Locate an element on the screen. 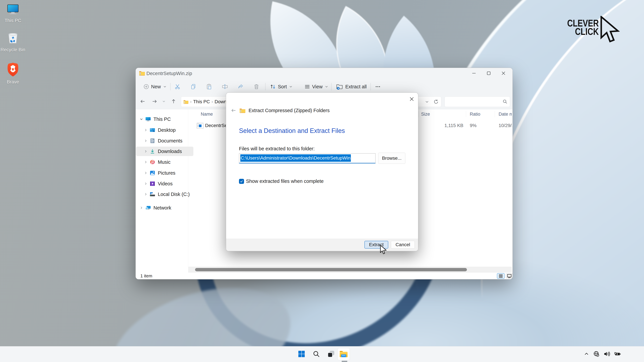 This screenshot has width=644, height=362. maximize-button is located at coordinates (489, 73).